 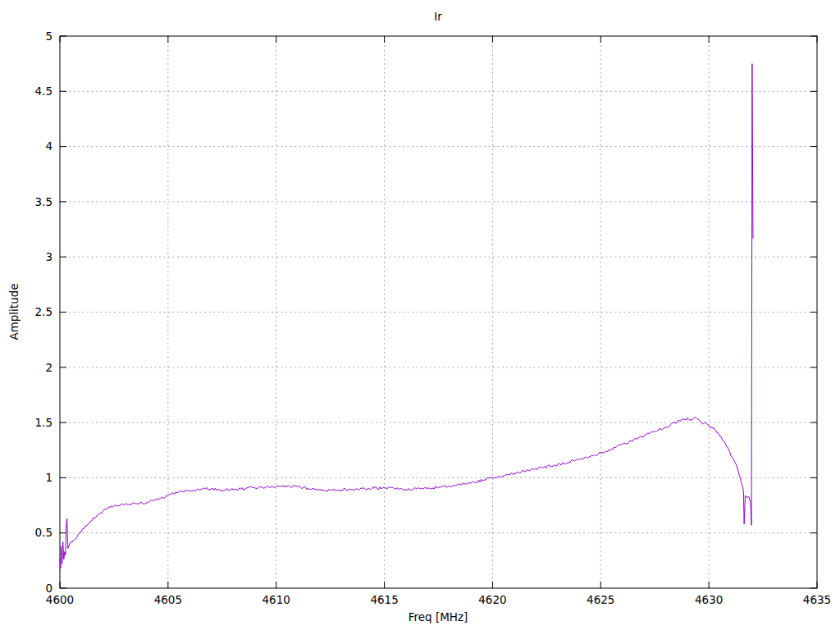 What do you see at coordinates (492, 600) in the screenshot?
I see `x-tick-label: 4620` at bounding box center [492, 600].